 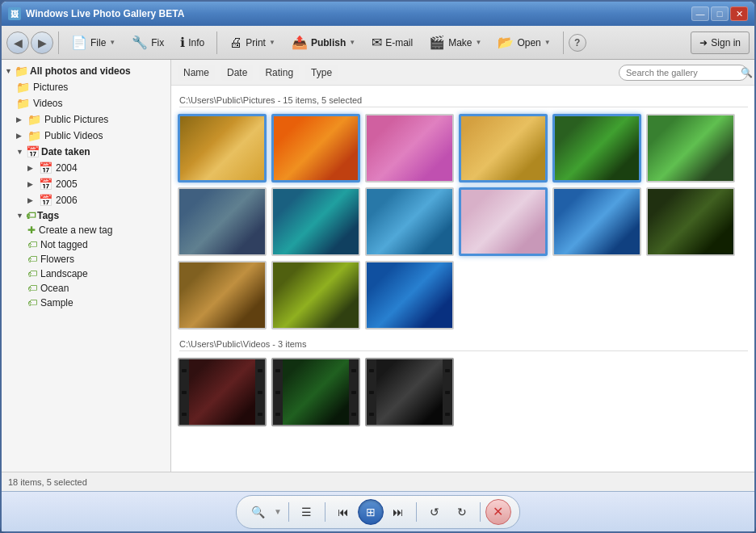 What do you see at coordinates (79, 42) in the screenshot?
I see `file-icon: 📄` at bounding box center [79, 42].